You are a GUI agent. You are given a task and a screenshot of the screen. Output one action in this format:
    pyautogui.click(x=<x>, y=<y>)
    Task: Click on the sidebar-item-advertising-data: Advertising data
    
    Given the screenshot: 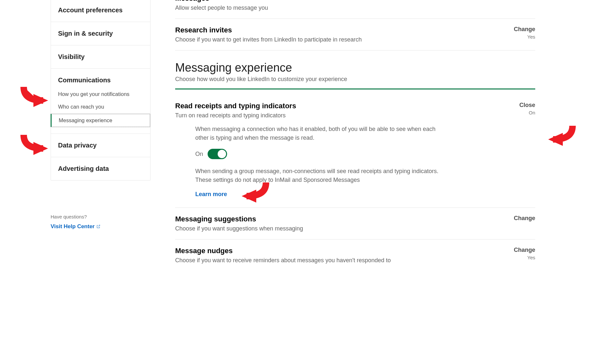 What is the action you would take?
    pyautogui.click(x=101, y=169)
    